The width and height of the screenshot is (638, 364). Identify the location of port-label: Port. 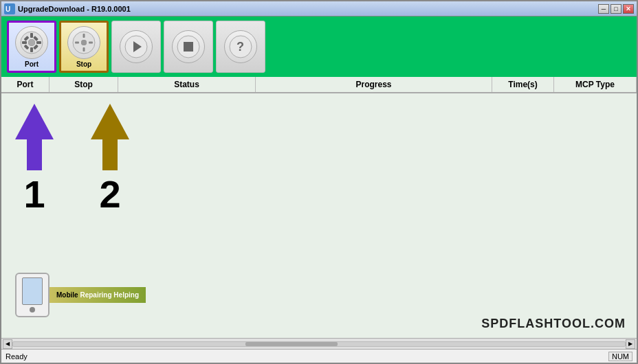
(32, 65).